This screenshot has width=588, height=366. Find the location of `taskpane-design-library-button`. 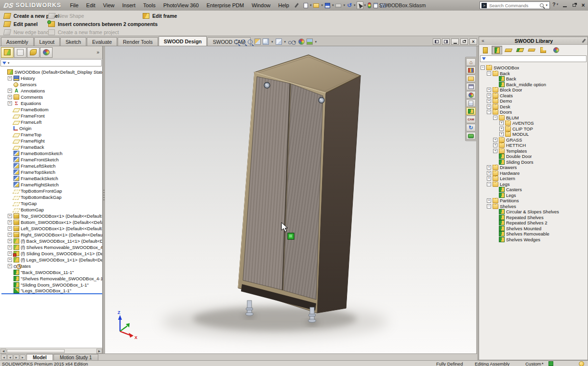

taskpane-design-library-button is located at coordinates (471, 70).